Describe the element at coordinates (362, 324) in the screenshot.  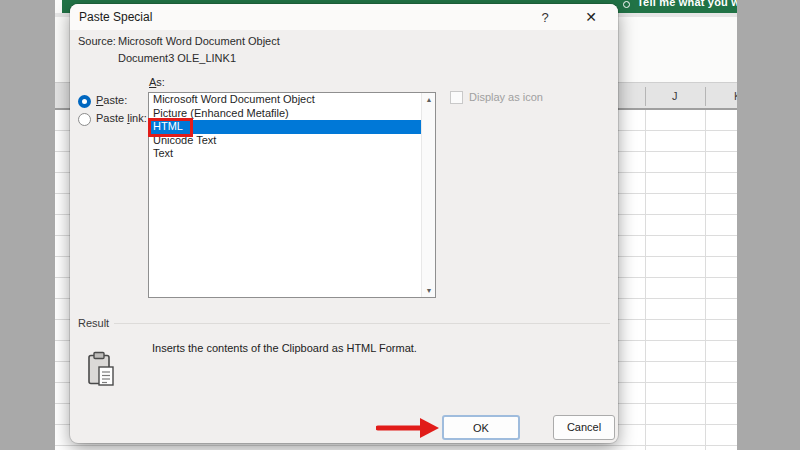
I see `result-group-divider` at that location.